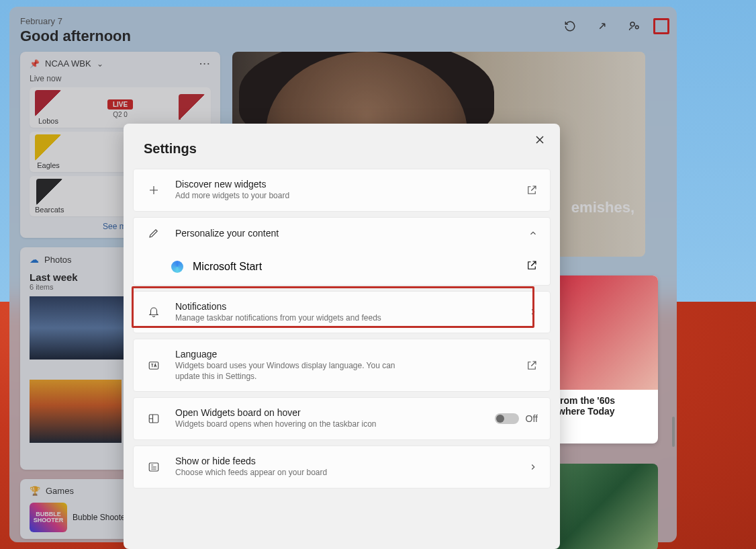 This screenshot has height=549, width=756. Describe the element at coordinates (154, 190) in the screenshot. I see `plus-icon` at that location.